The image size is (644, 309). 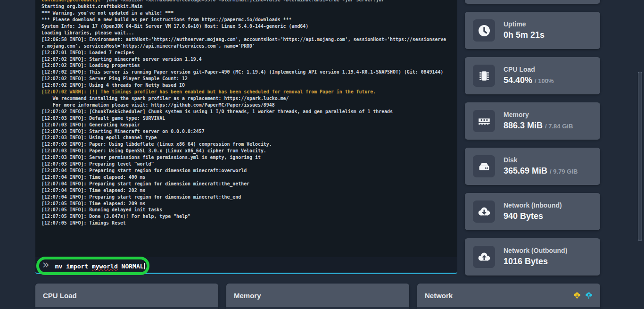 I want to click on chevrons-right-icon: », so click(x=46, y=265).